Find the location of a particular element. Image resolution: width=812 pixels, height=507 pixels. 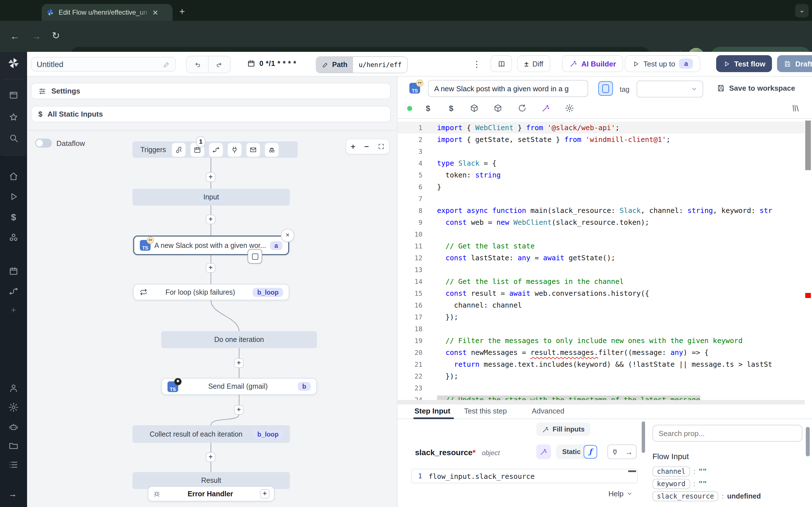

expression-mode-button: ƒ is located at coordinates (591, 452).